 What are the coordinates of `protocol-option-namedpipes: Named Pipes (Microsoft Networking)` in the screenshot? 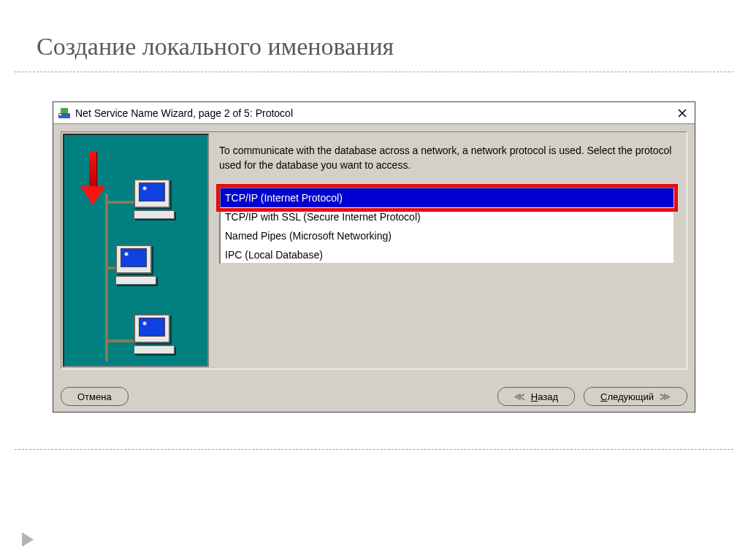 It's located at (447, 236).